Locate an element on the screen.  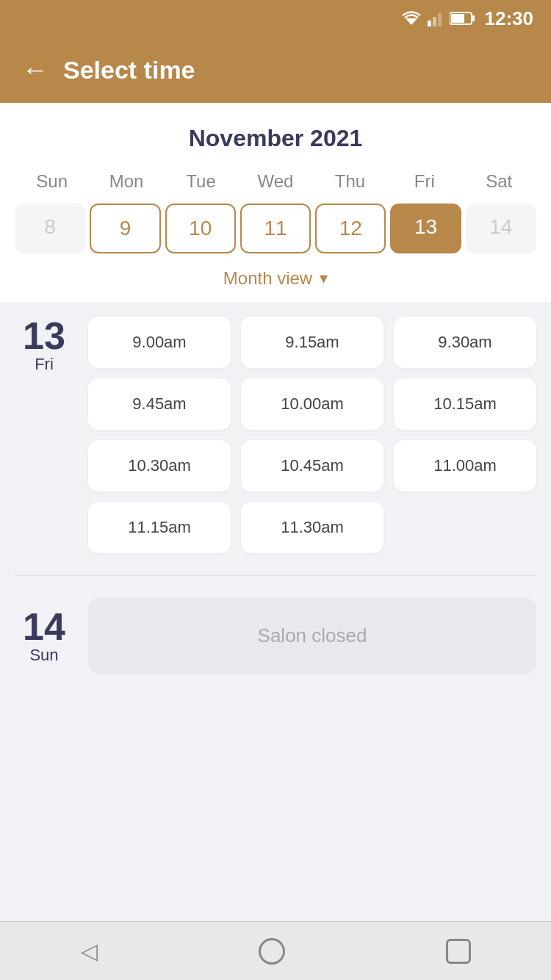
page-title: Select time is located at coordinates (129, 71).